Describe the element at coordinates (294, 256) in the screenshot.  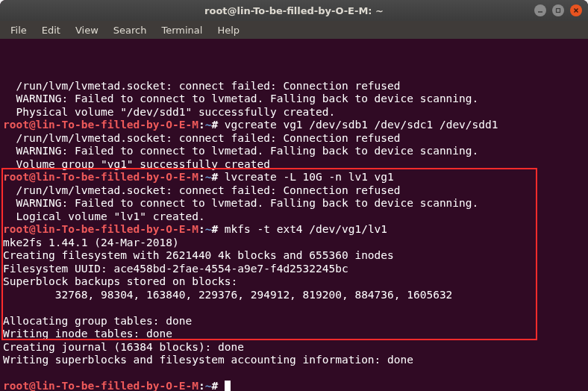
I see `terminal-line: Creating filesystem with 2621440 4k bloc…` at that location.